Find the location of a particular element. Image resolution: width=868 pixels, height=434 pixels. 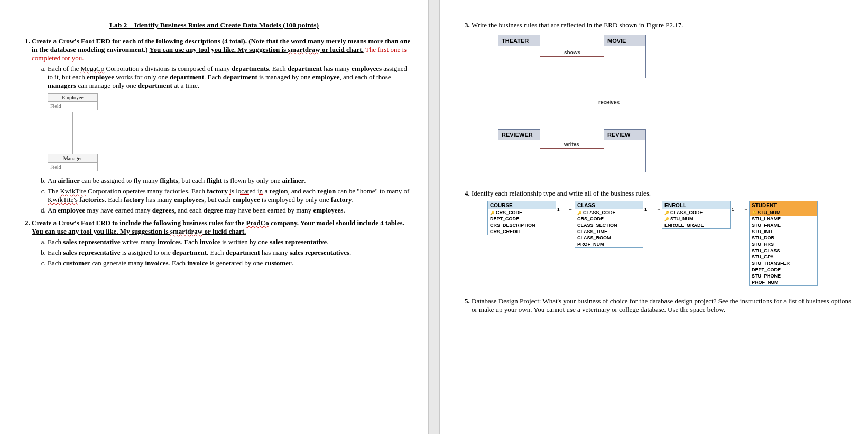

erd1-diagram: Departments Field Employee Field Manager… is located at coordinates (130, 133).